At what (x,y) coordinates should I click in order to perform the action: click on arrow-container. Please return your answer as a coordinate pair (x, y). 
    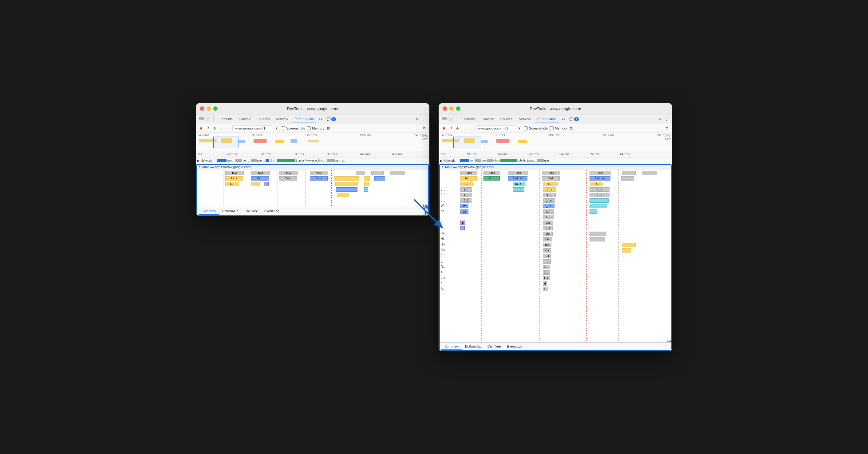
    Looking at the image, I should click on (429, 215).